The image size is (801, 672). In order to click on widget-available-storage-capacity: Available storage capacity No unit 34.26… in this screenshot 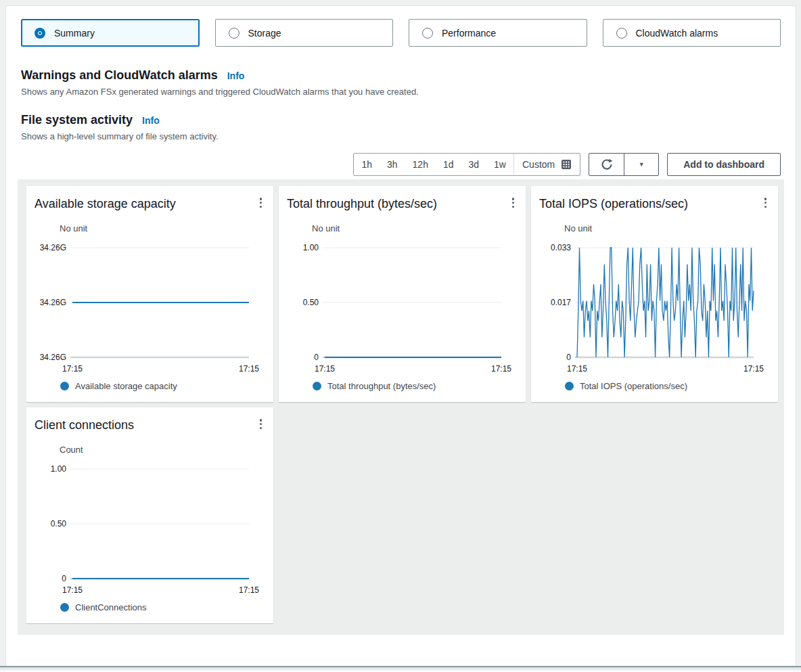, I will do `click(150, 294)`.